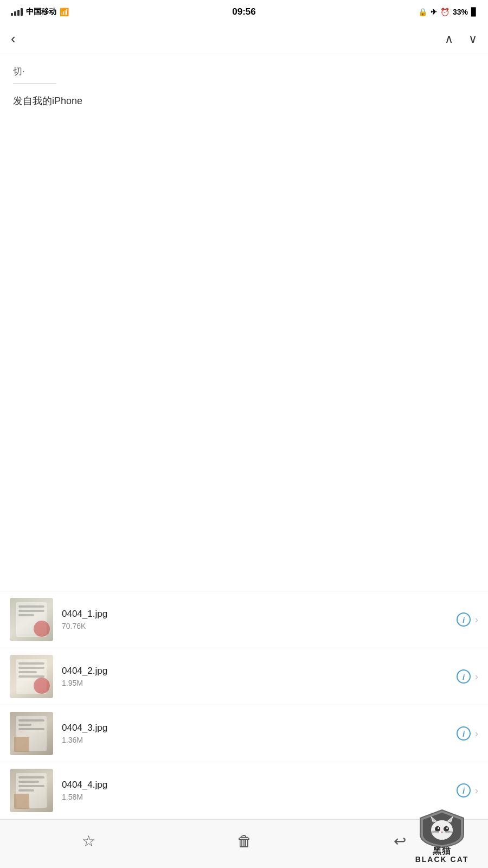  Describe the element at coordinates (445, 12) in the screenshot. I see `alarm-icon: ⏰` at that location.